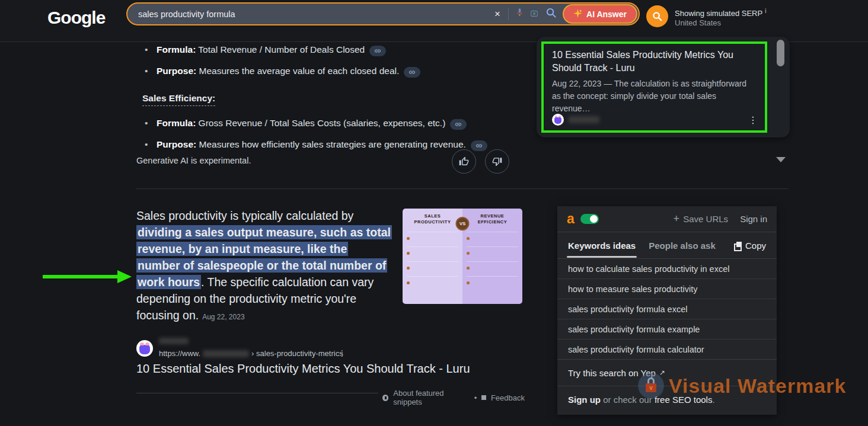  Describe the element at coordinates (434, 21) in the screenshot. I see `header-bar: Google sales productivity formula ×` at that location.